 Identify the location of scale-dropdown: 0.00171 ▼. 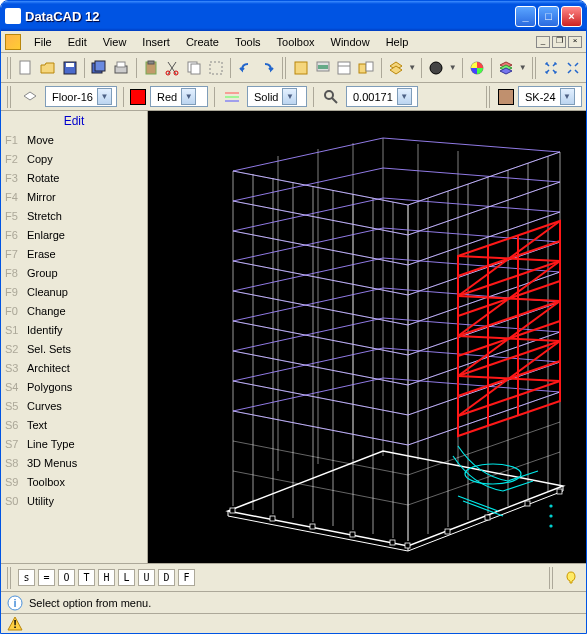
(382, 96).